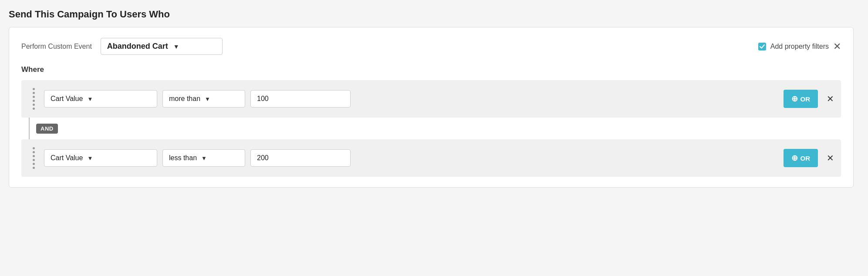  Describe the element at coordinates (794, 158) in the screenshot. I see `or-button-2-plus: ⊕` at that location.